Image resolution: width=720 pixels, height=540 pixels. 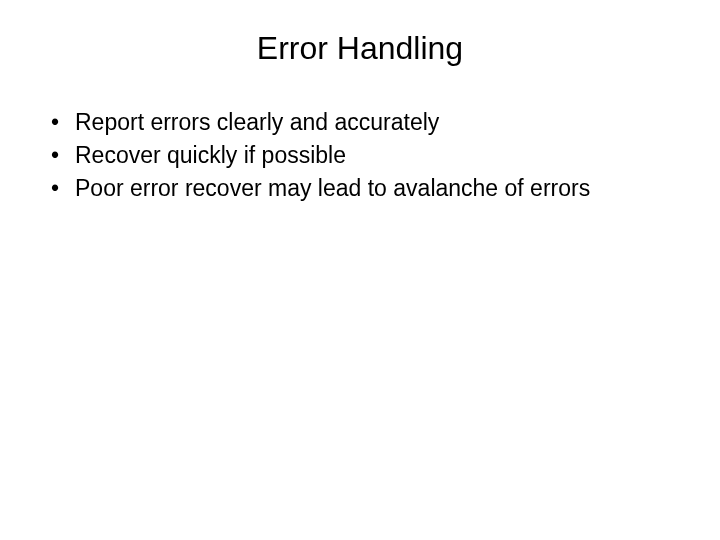 I want to click on list-item: Poor error recover may lead to avalanche…, so click(x=368, y=188).